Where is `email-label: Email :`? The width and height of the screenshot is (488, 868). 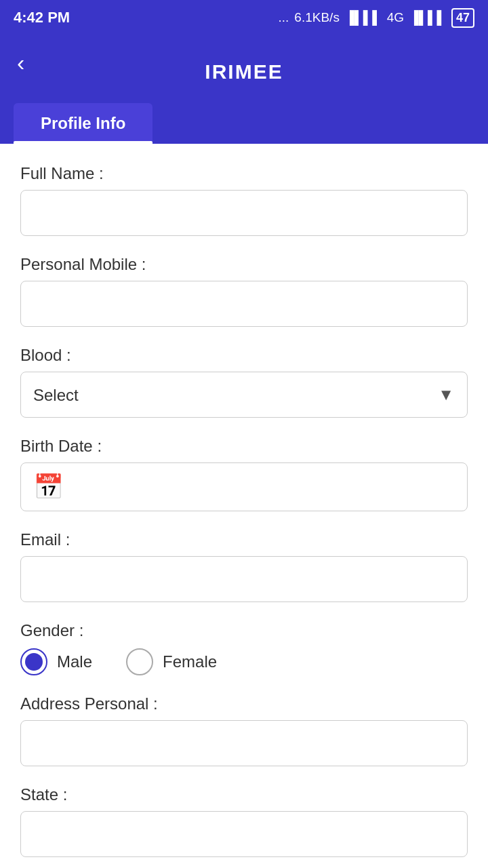
email-label: Email : is located at coordinates (244, 540).